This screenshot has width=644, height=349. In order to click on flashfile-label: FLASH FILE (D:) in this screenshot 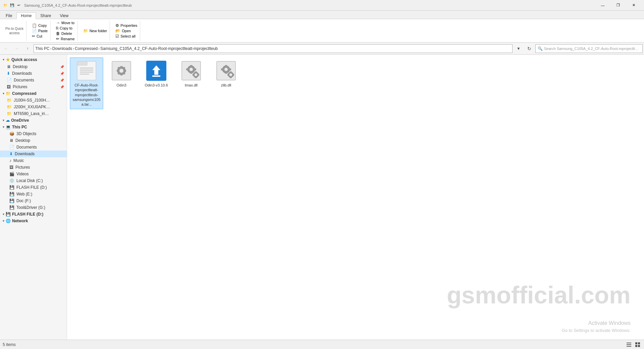, I will do `click(28, 214)`.